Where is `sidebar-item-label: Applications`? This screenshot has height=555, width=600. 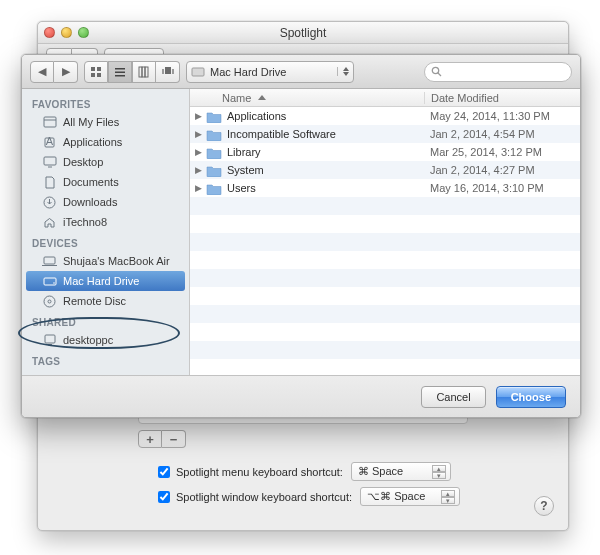 sidebar-item-label: Applications is located at coordinates (92, 142).